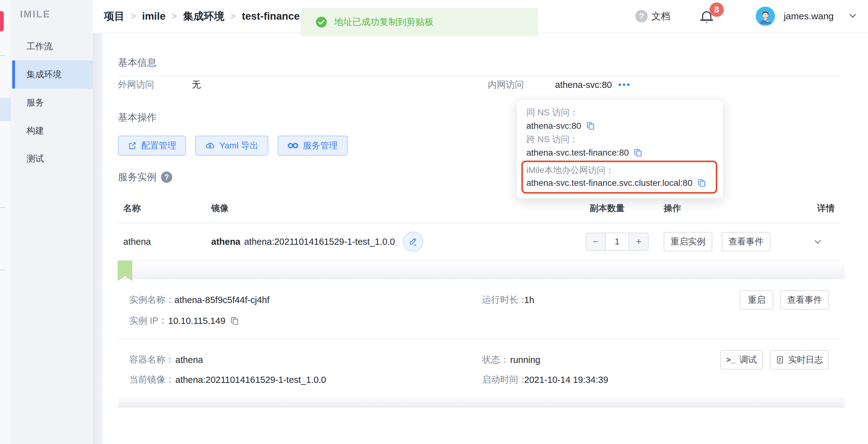  What do you see at coordinates (766, 16) in the screenshot?
I see `avatar-image` at bounding box center [766, 16].